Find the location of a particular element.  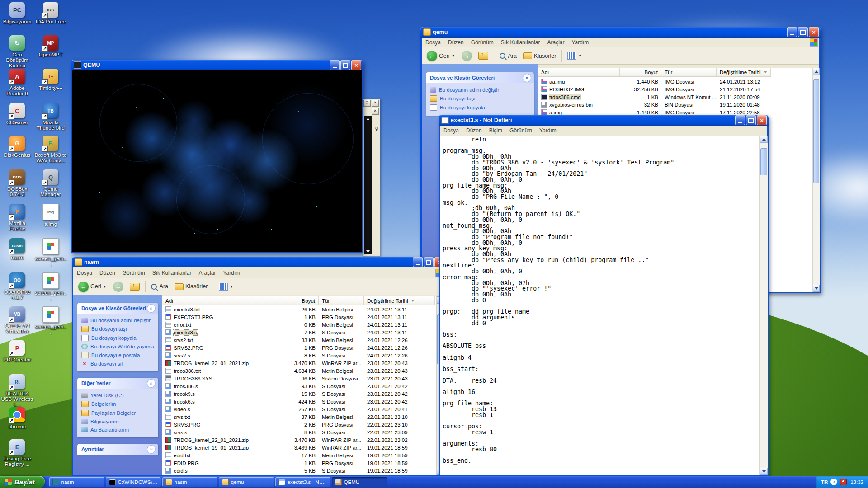

nasm-explorer-titlebar: nasm × is located at coordinates (259, 262).